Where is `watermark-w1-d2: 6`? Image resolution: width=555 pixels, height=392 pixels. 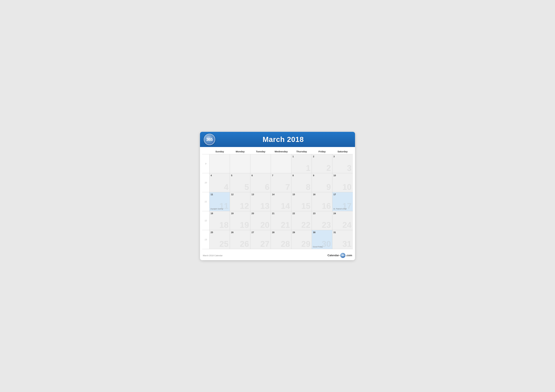
watermark-w1-d2: 6 is located at coordinates (267, 187).